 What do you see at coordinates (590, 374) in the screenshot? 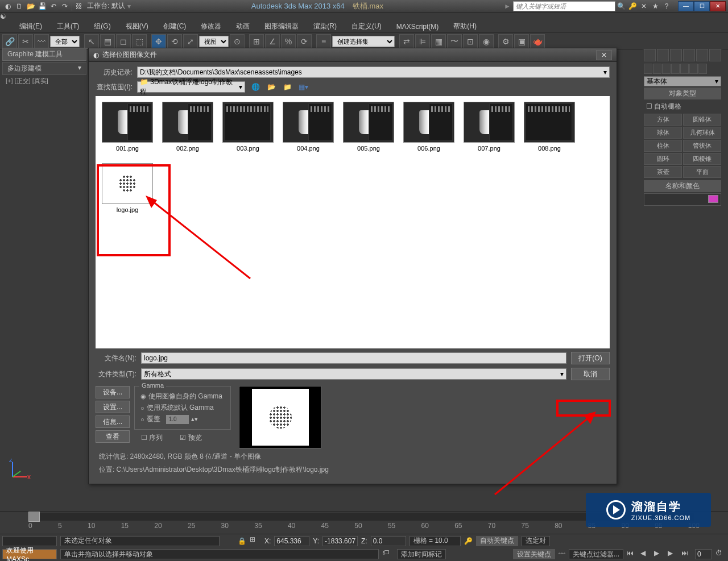
I see `cancel-button: 取消` at bounding box center [590, 374].